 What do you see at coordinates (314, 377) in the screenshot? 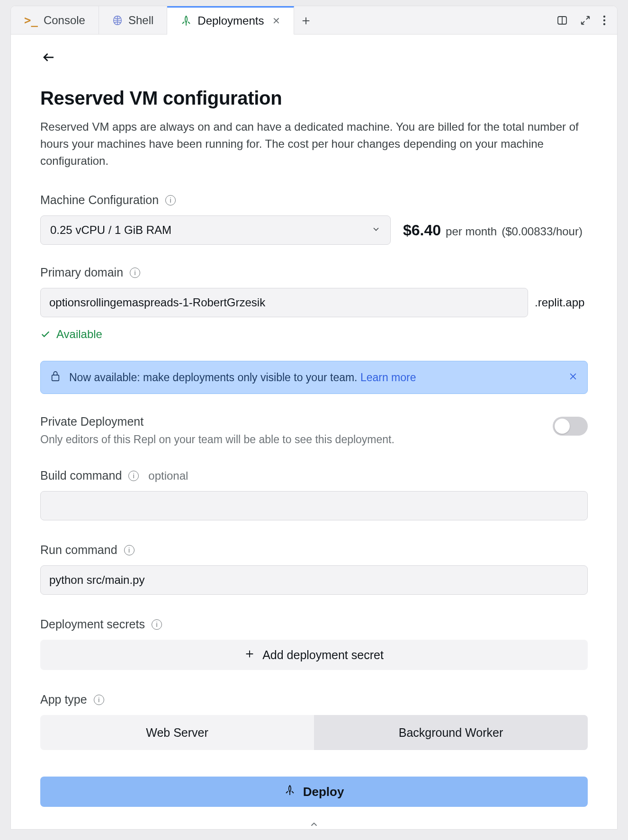
I see `info-banner: Now available: make deployments only vis…` at bounding box center [314, 377].